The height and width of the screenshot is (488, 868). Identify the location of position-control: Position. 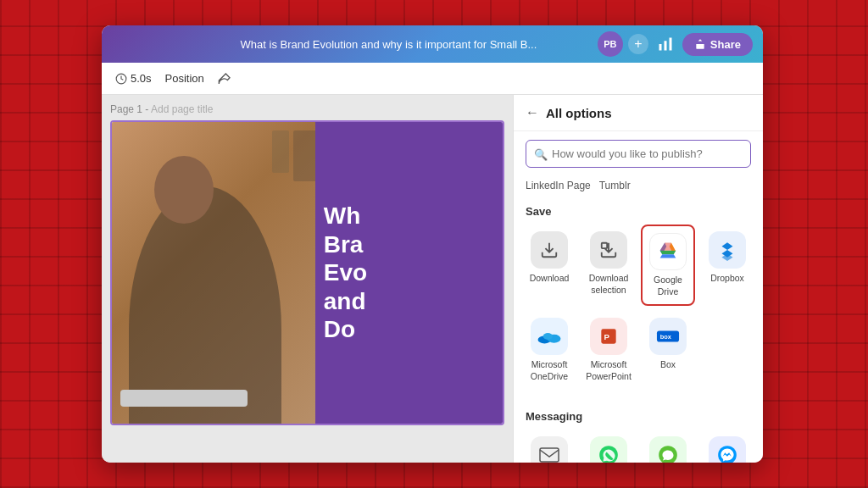
(185, 78).